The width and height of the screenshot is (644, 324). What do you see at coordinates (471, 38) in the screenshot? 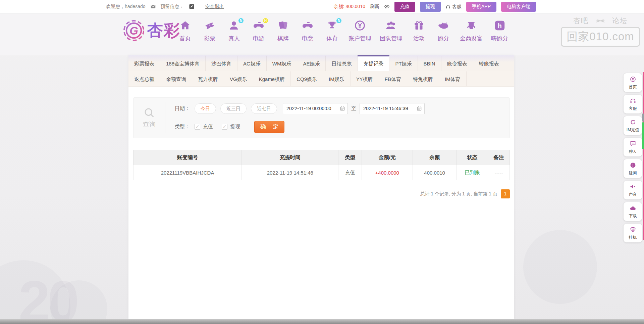
I see `nav-label: 金鼎财富` at bounding box center [471, 38].